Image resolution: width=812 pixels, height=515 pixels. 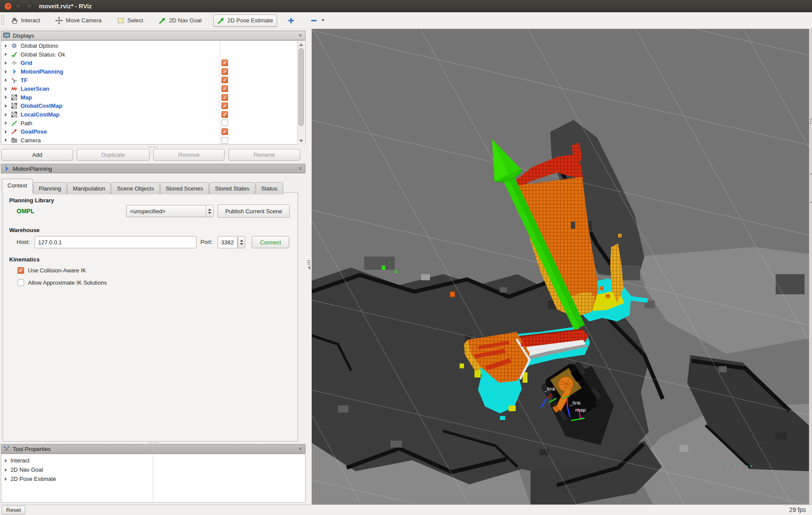 I want to click on map-icon, so click(x=14, y=115).